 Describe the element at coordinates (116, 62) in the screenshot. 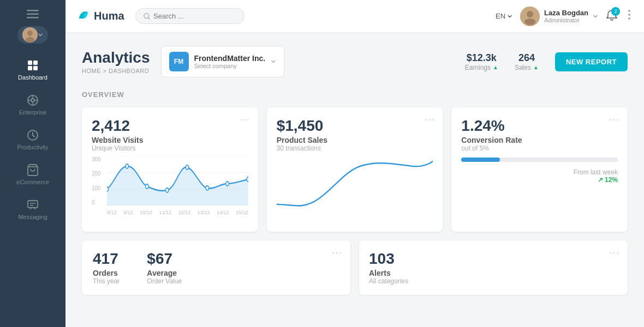

I see `page-title-area: Analytics HOME > DASHBOARD` at that location.